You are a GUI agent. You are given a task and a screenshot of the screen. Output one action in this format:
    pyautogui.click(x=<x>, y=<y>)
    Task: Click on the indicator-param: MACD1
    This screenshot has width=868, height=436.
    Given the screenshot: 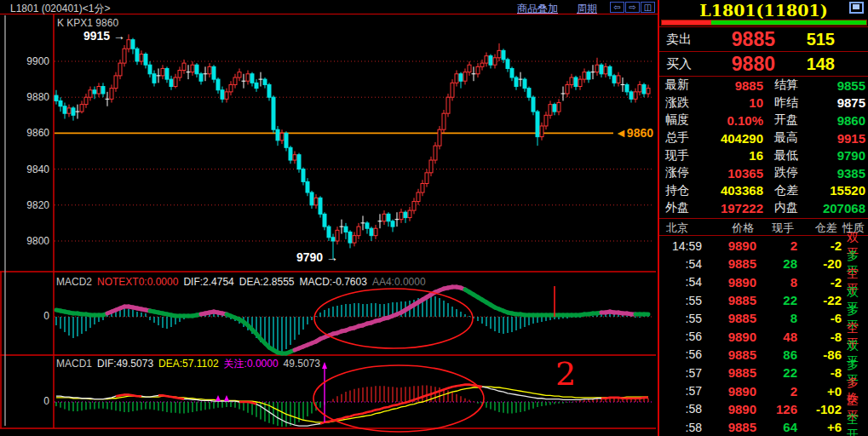 What is the action you would take?
    pyautogui.click(x=74, y=364)
    